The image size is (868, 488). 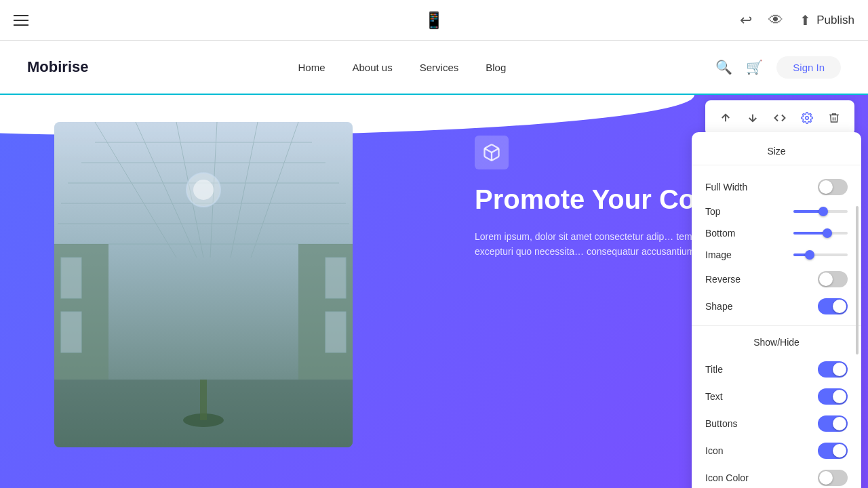 What do you see at coordinates (492, 152) in the screenshot?
I see `box-icon-bg` at bounding box center [492, 152].